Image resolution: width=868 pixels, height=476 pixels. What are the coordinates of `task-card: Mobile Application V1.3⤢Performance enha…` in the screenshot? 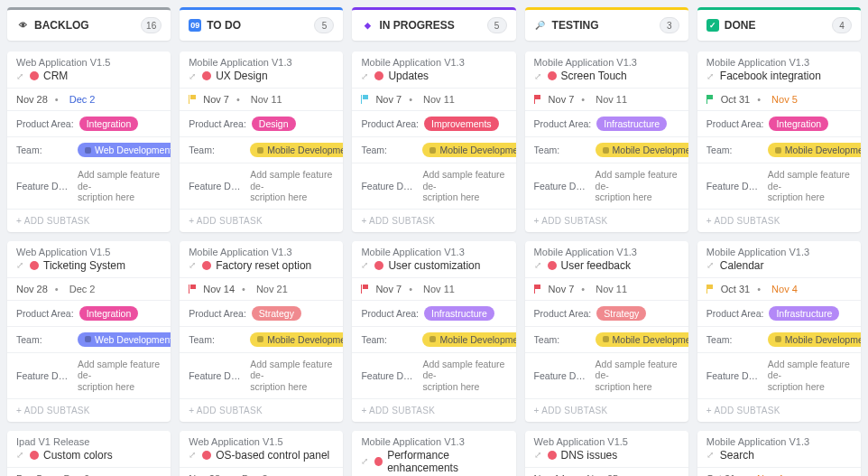 It's located at (433, 453).